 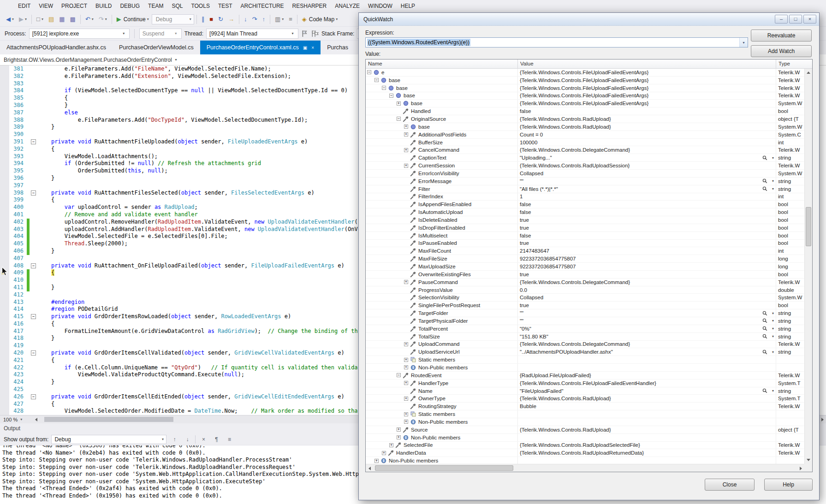 I want to click on watch-row: ErrorIconVisibilityCollapsedSystem.W, so click(x=585, y=173).